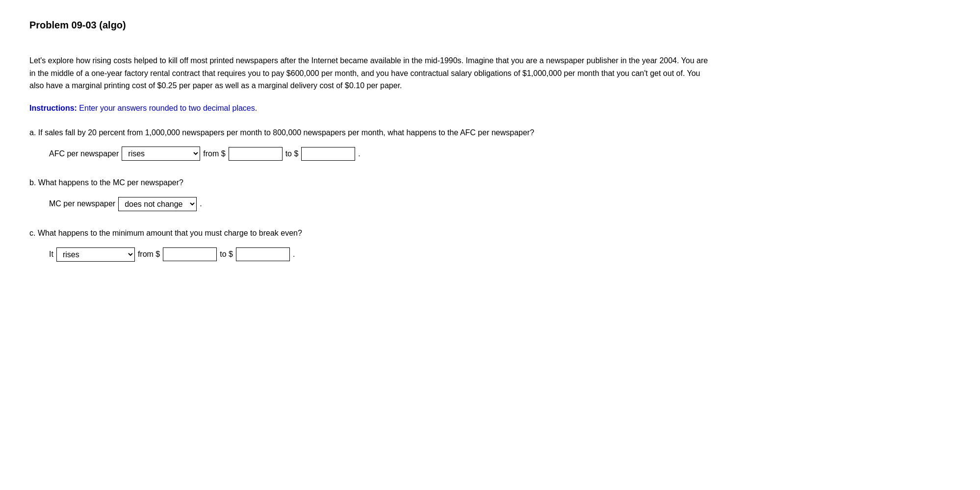  What do you see at coordinates (84, 154) in the screenshot?
I see `afc-label: AFC per newspaper` at bounding box center [84, 154].